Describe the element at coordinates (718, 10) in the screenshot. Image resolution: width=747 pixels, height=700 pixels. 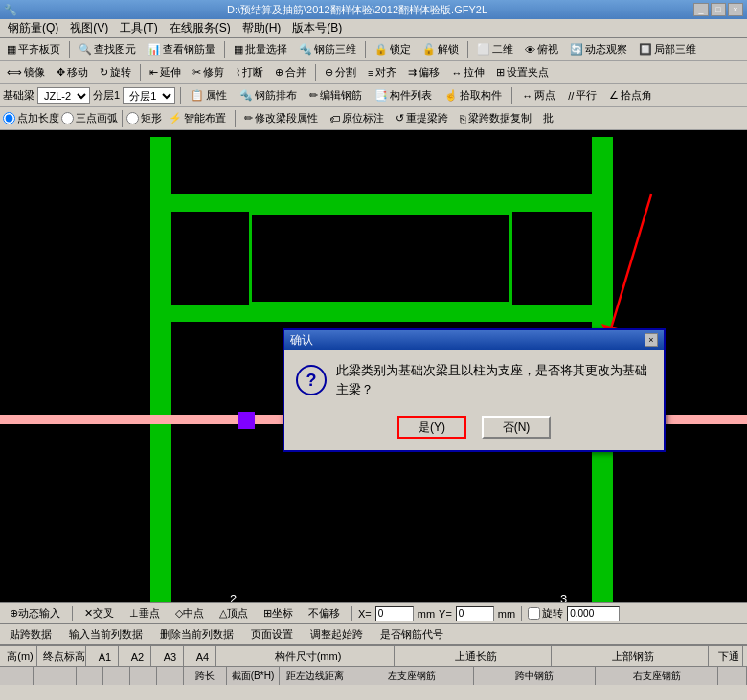
I see `maximize-button: □` at that location.